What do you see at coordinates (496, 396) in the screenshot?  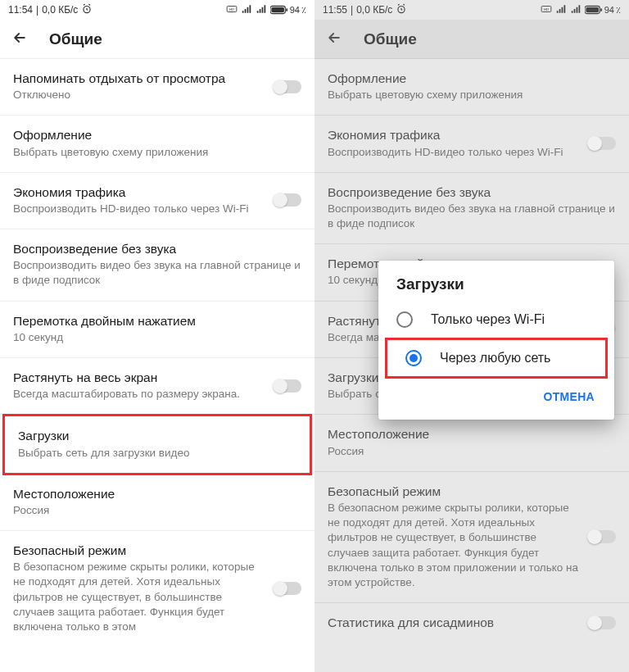 I see `dialog-actions: ОТМЕНА` at bounding box center [496, 396].